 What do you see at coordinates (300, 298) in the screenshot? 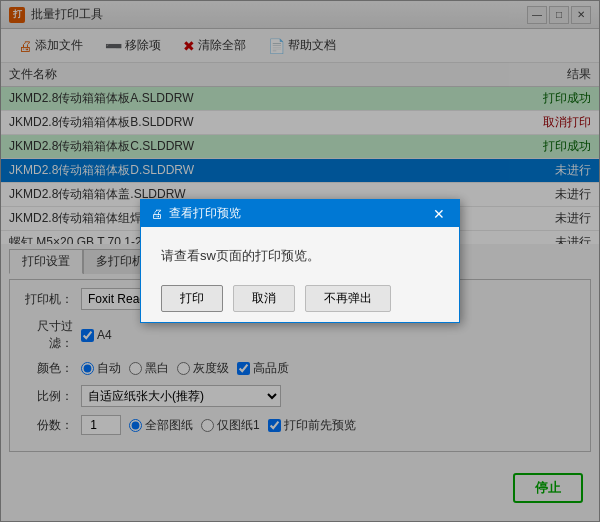
I see `dialog-buttons: 打印 取消 不再弹出` at bounding box center [300, 298].